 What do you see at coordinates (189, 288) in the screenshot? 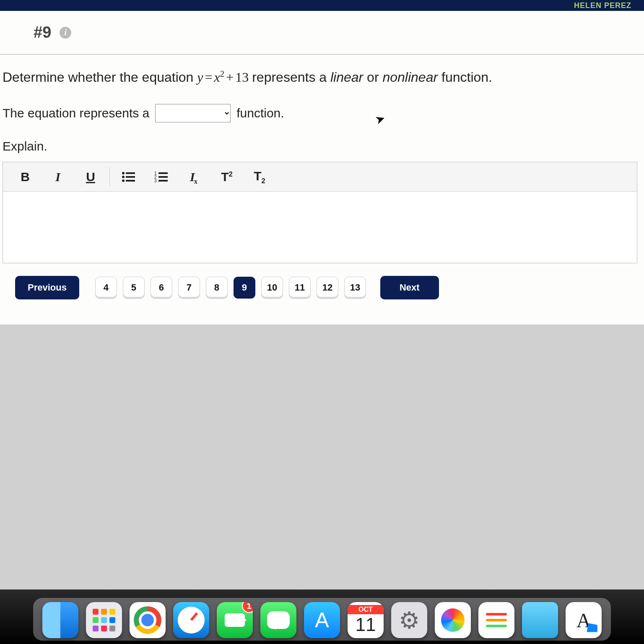
I see `page-button-7: 7` at bounding box center [189, 288].